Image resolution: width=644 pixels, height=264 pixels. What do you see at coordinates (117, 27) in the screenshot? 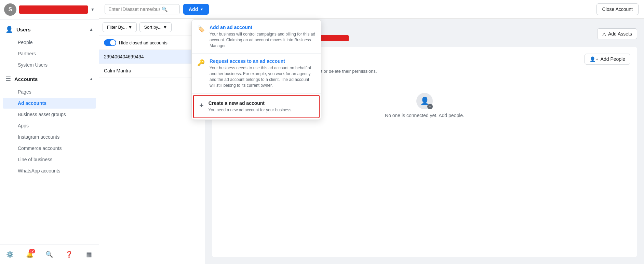
I see `filter-button-label: Filter By...` at bounding box center [117, 27].